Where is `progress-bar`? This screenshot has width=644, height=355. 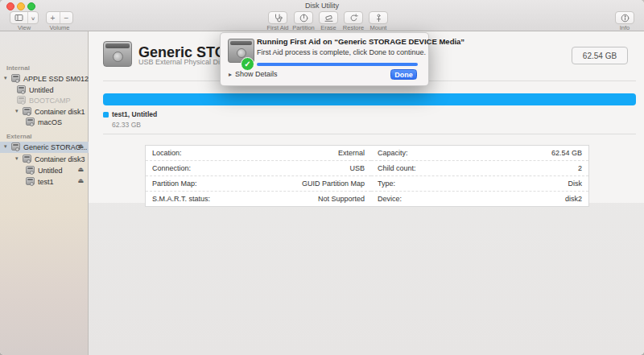
progress-bar is located at coordinates (337, 64).